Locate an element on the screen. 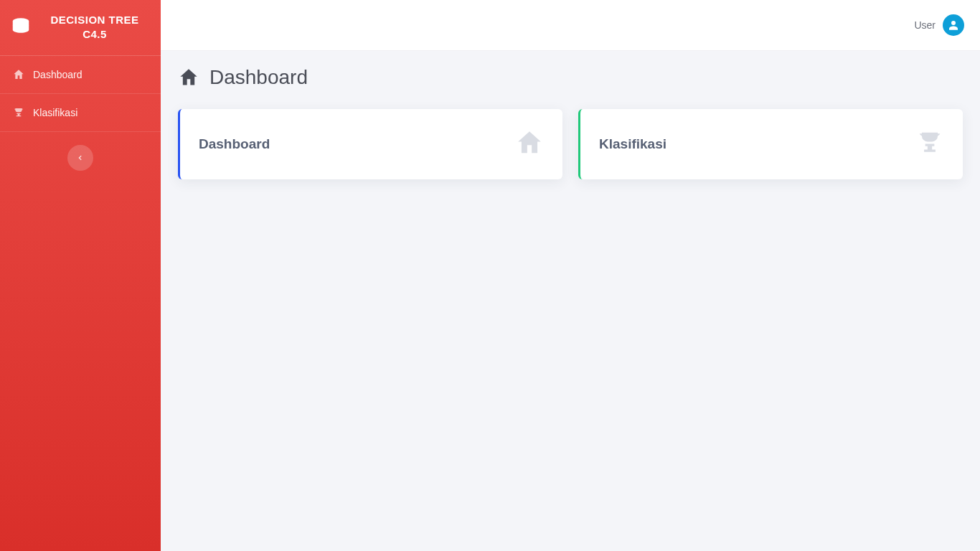  collapse-wrap is located at coordinates (80, 158).